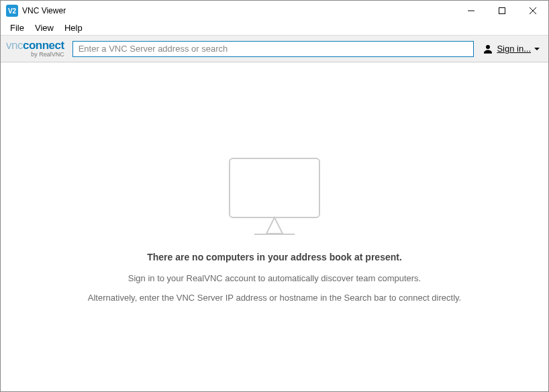  Describe the element at coordinates (502, 11) in the screenshot. I see `maximize-button` at that location.